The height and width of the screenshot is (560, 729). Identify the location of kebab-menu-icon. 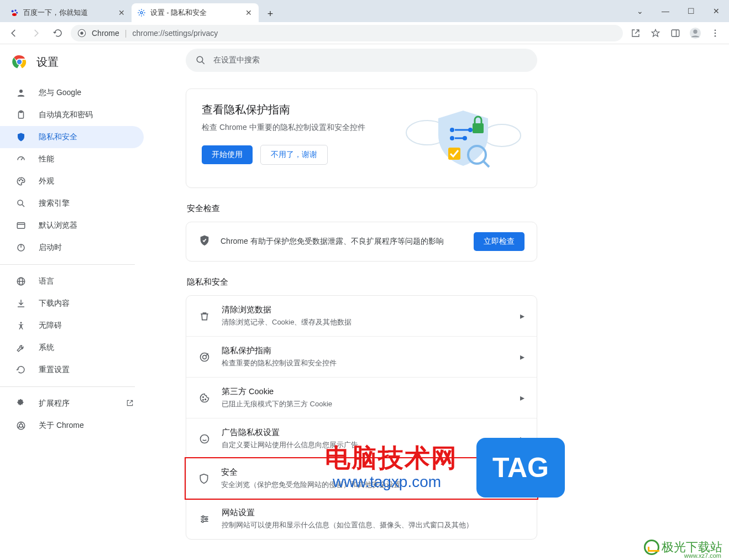
(715, 33).